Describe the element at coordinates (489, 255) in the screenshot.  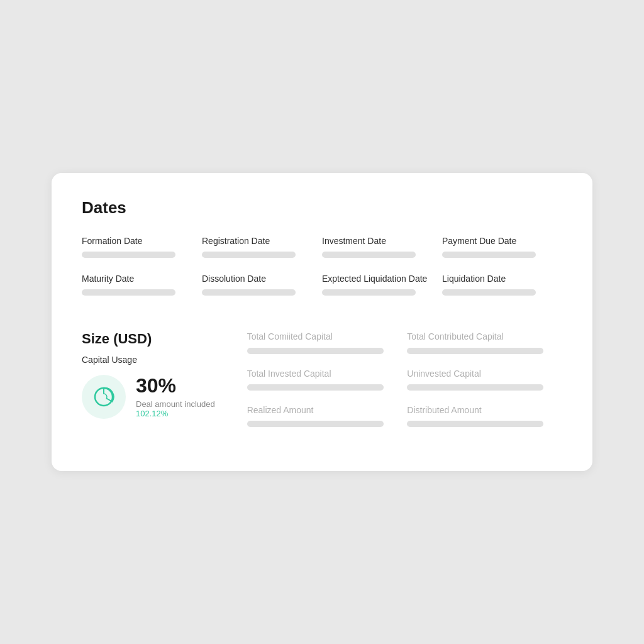
I see `payment-due-date-bar` at that location.